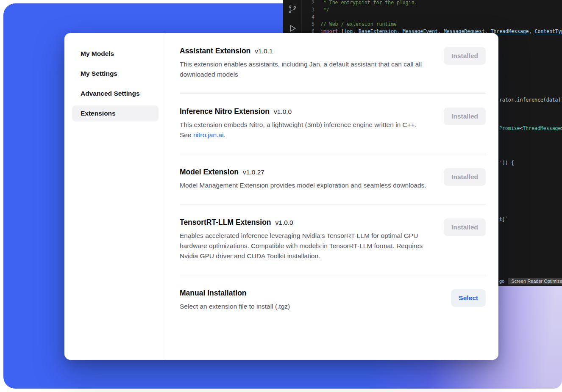  I want to click on extension-version: v1.0.27, so click(253, 172).